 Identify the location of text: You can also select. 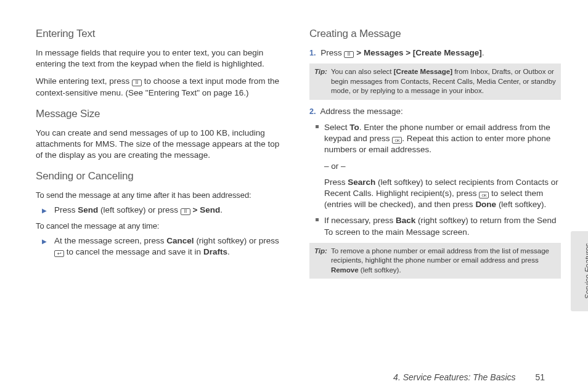
(362, 71).